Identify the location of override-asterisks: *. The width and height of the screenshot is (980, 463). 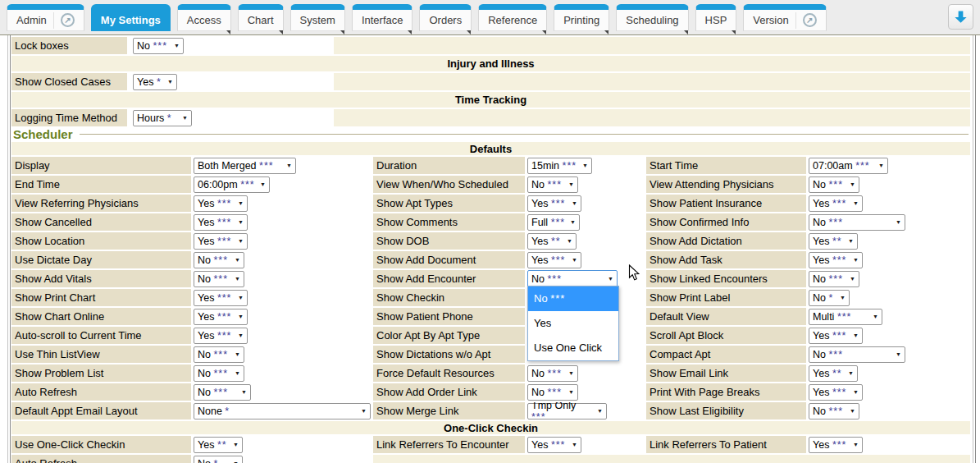
(170, 118).